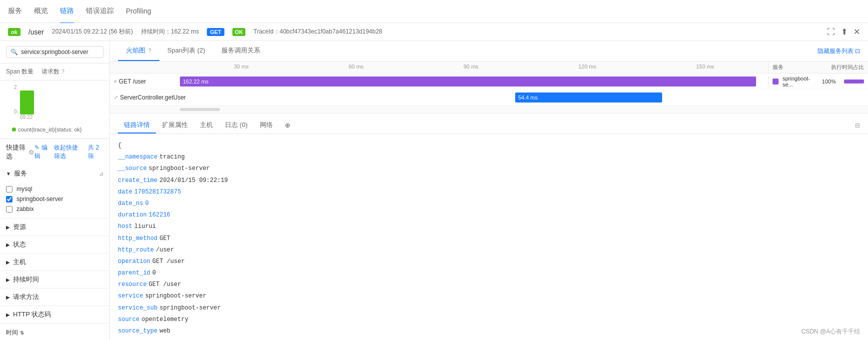 Image resolution: width=868 pixels, height=340 pixels. Describe the element at coordinates (55, 189) in the screenshot. I see `filter-option-mysql: mysql` at that location.